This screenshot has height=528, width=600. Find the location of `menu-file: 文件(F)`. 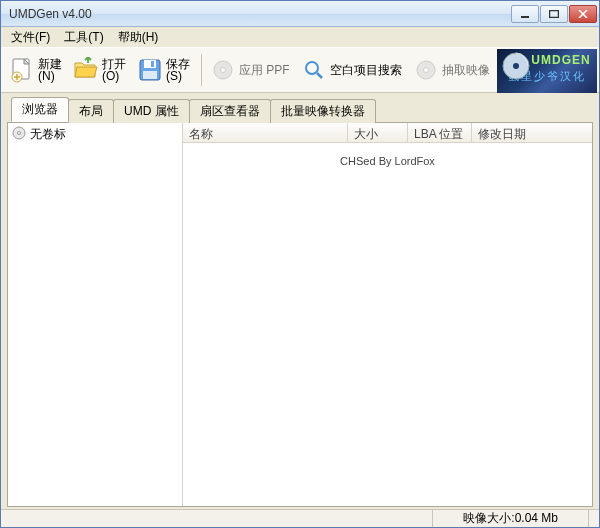

menu-file: 文件(F) is located at coordinates (30, 38).